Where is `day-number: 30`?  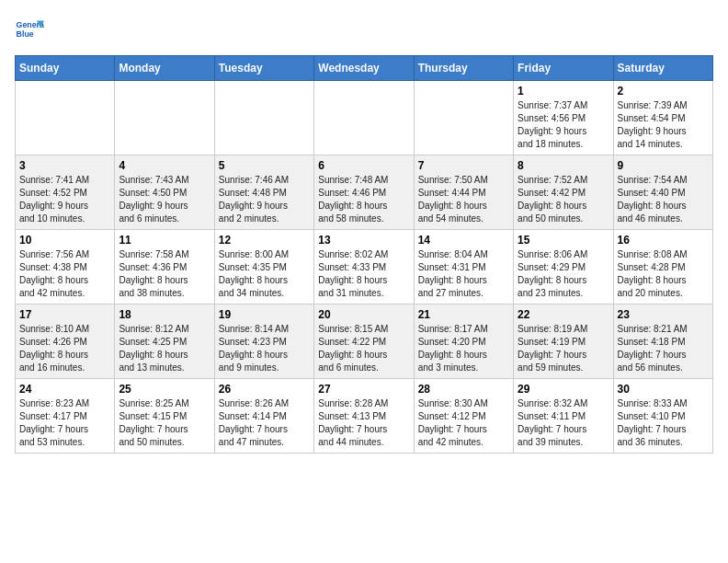 day-number: 30 is located at coordinates (664, 389).